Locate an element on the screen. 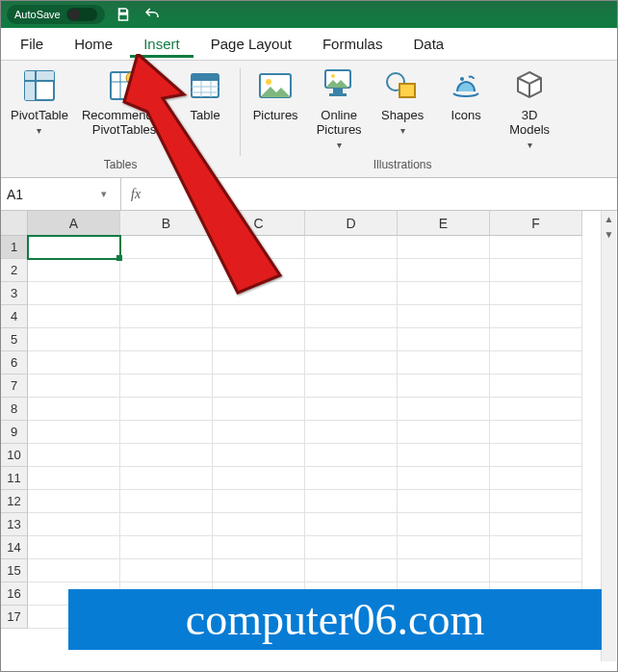  row-header: 16 is located at coordinates (14, 594).